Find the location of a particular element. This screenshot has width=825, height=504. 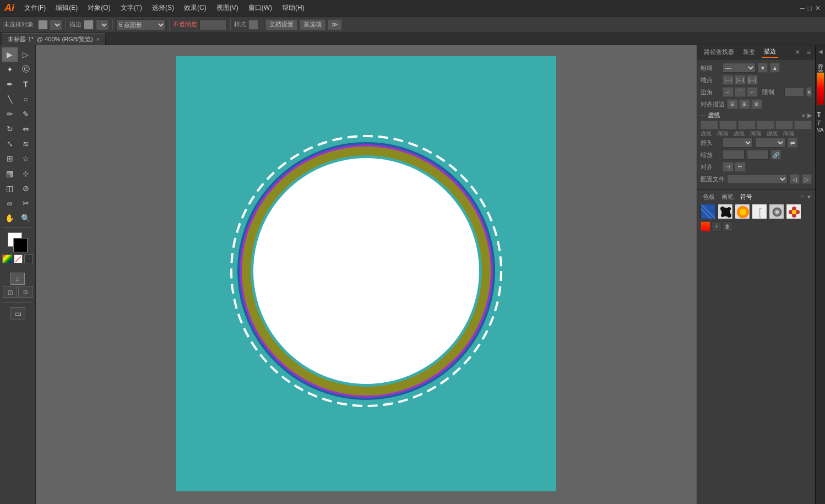

profile-btn2: ▷ is located at coordinates (807, 179).